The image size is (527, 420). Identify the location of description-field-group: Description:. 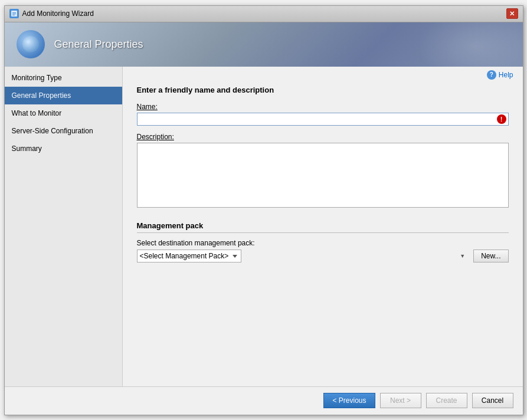
(323, 171).